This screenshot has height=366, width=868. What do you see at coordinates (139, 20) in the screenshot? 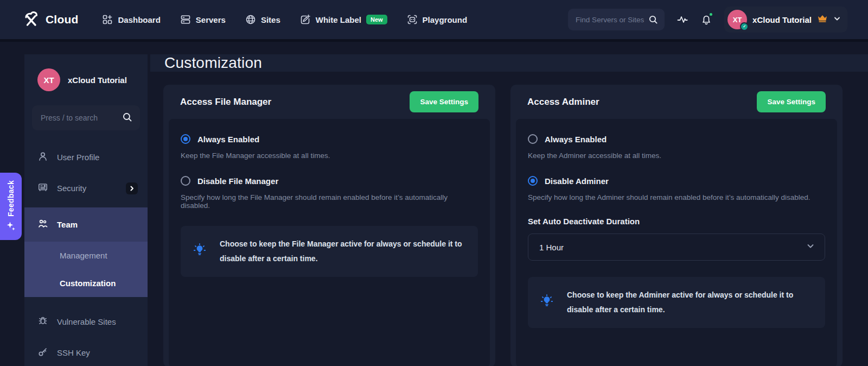
I see `nav-item-label: Dashboard` at bounding box center [139, 20].